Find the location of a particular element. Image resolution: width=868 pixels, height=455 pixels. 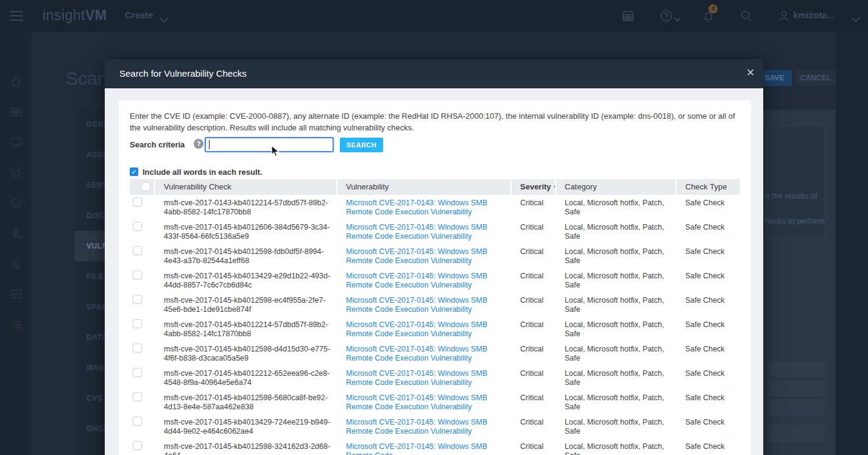

search-icon is located at coordinates (746, 16).